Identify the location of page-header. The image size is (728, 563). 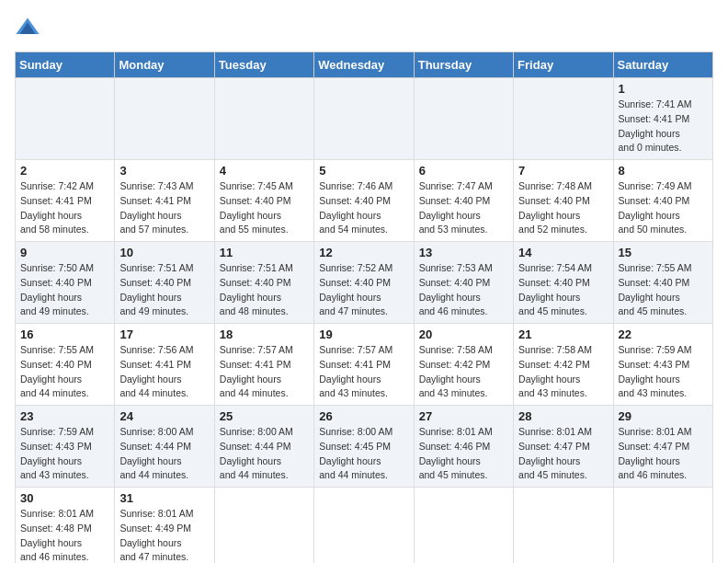
(364, 28).